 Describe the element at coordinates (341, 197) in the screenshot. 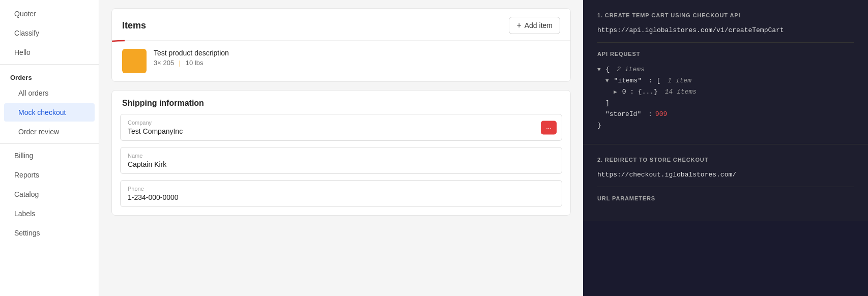

I see `phone-value: 1-234-000-0000` at that location.